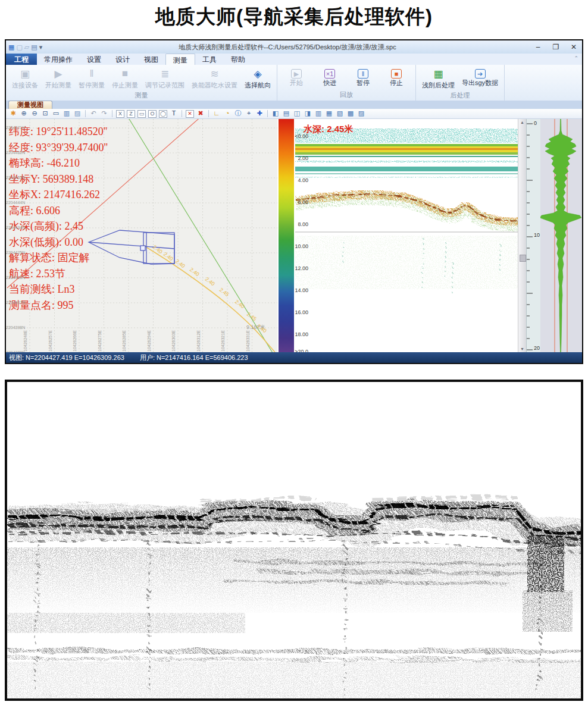 The width and height of the screenshot is (588, 705). I want to click on ribbon-button-暂停: ‖暂停, so click(363, 78).